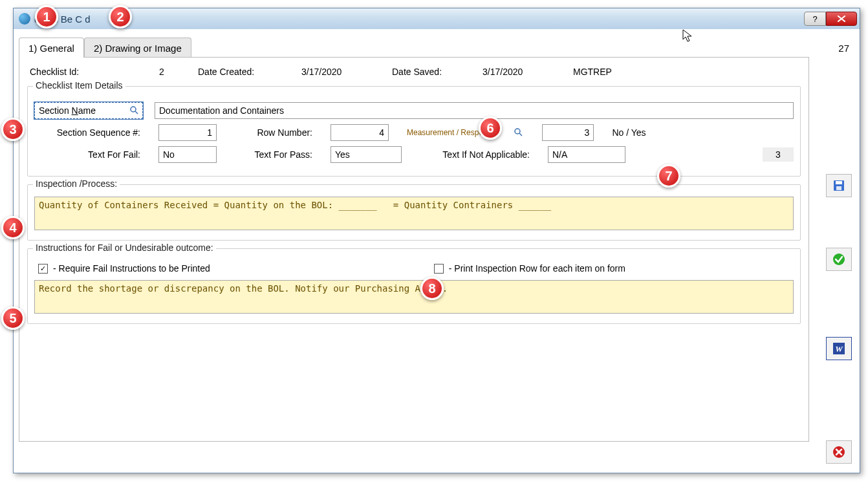 This screenshot has width=868, height=485. What do you see at coordinates (124, 248) in the screenshot?
I see `group-instructions-title: Instructions for Fail or Undesirable out…` at bounding box center [124, 248].